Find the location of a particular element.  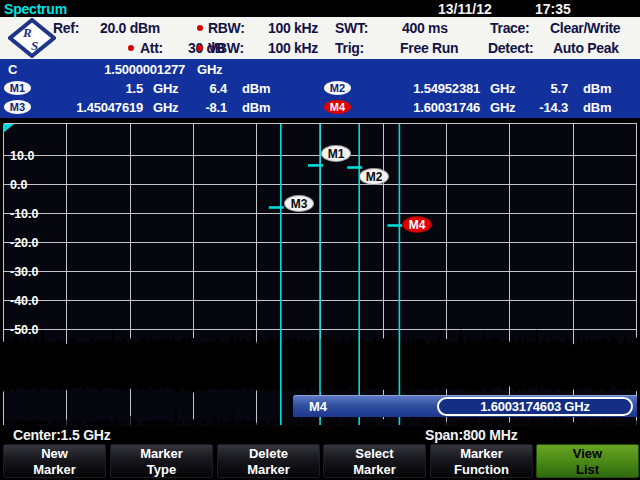

m3-level: -8.1 is located at coordinates (204, 108).